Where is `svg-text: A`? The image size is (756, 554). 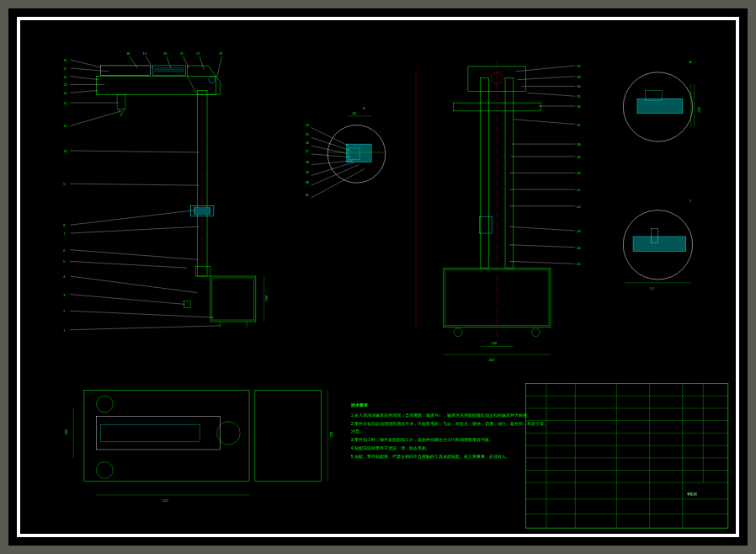
svg-text: A is located at coordinates (690, 62).